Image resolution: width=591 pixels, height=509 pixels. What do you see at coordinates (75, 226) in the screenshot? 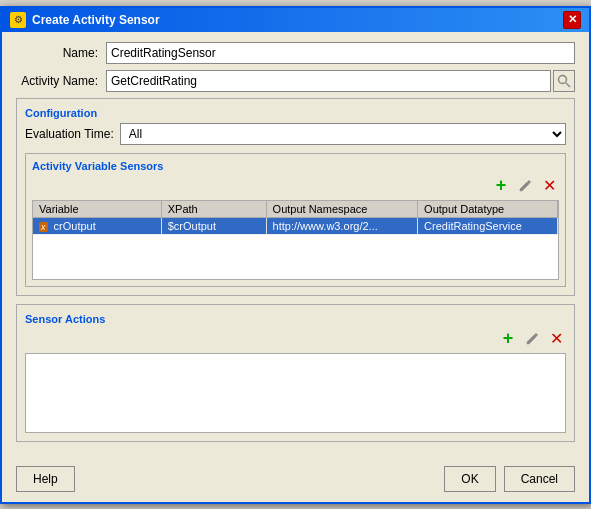
I see `variable-name: crOutput` at bounding box center [75, 226].